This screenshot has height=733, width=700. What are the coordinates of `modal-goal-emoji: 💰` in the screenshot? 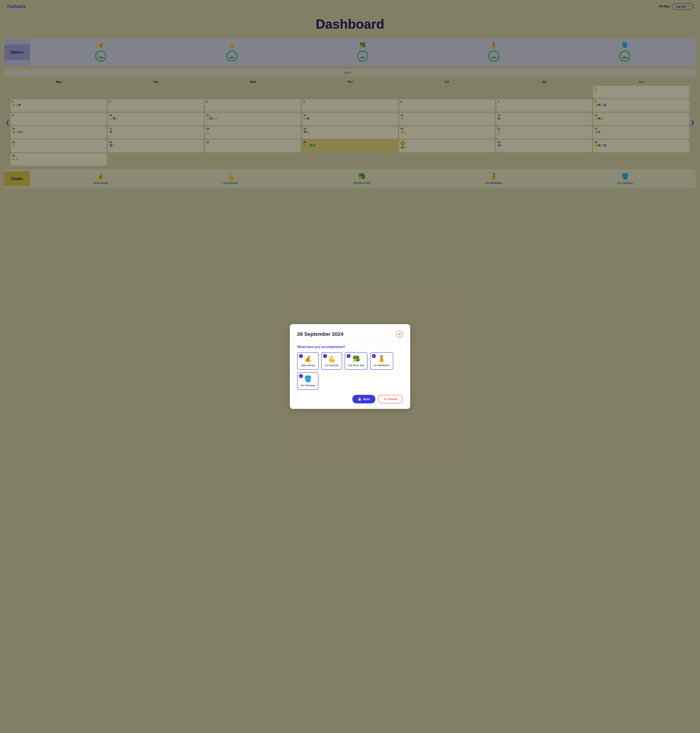 It's located at (308, 359).